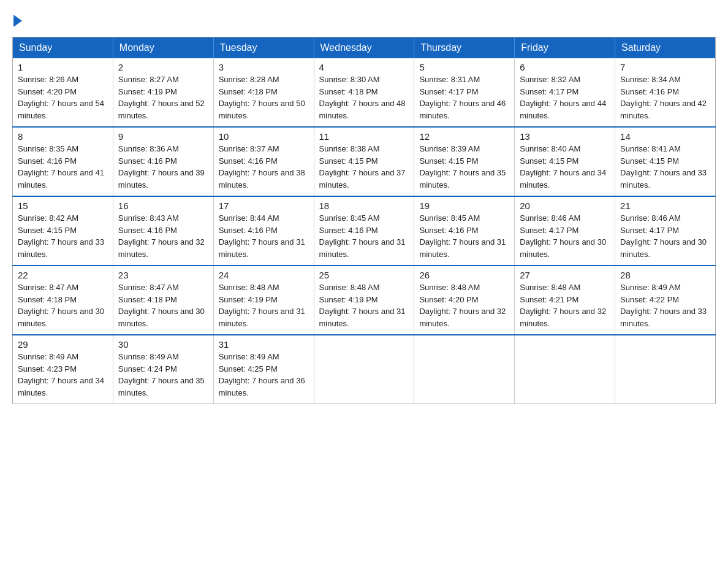 This screenshot has height=563, width=728. Describe the element at coordinates (63, 236) in the screenshot. I see `day-info: Sunrise: 8:42 AM Sunset: 4:15 PM Dayligh…` at that location.